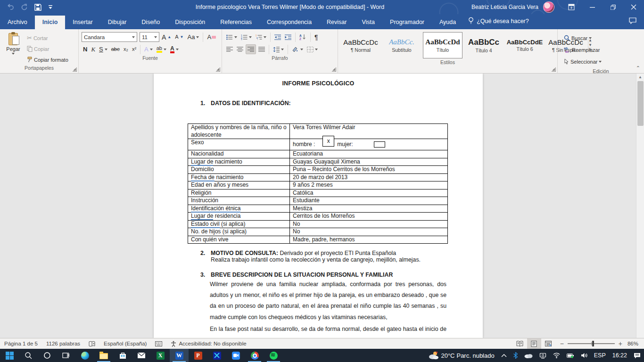 The width and height of the screenshot is (644, 362). I want to click on italic-button: K, so click(93, 49).